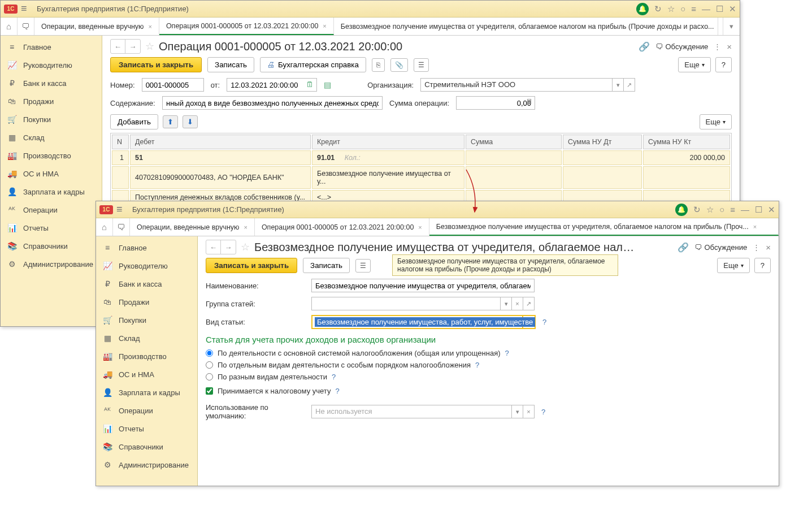 The width and height of the screenshot is (812, 510). What do you see at coordinates (421, 158) in the screenshot?
I see `table-row: 1 51 91.01 Кол.: 200 000,00` at bounding box center [421, 158].